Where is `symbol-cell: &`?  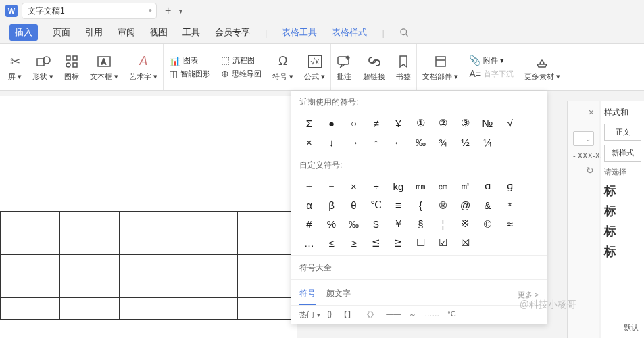 symbol-cell: & is located at coordinates (488, 205).